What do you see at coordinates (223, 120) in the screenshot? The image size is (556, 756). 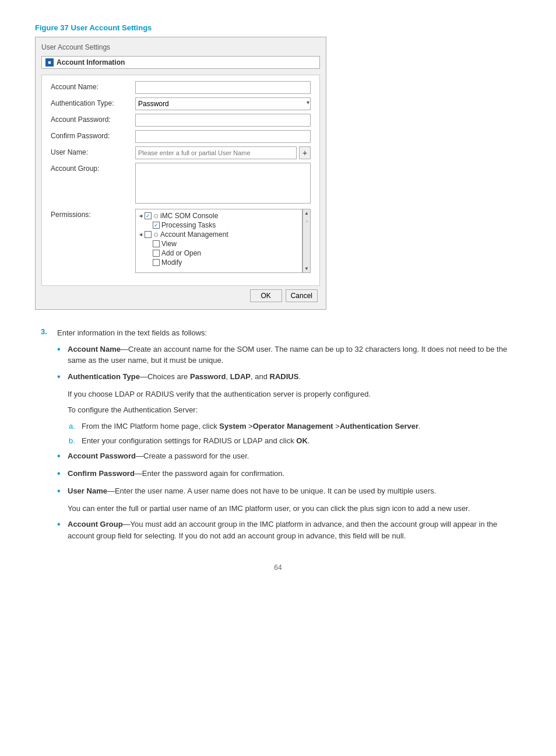 I see `account-password-input` at bounding box center [223, 120].